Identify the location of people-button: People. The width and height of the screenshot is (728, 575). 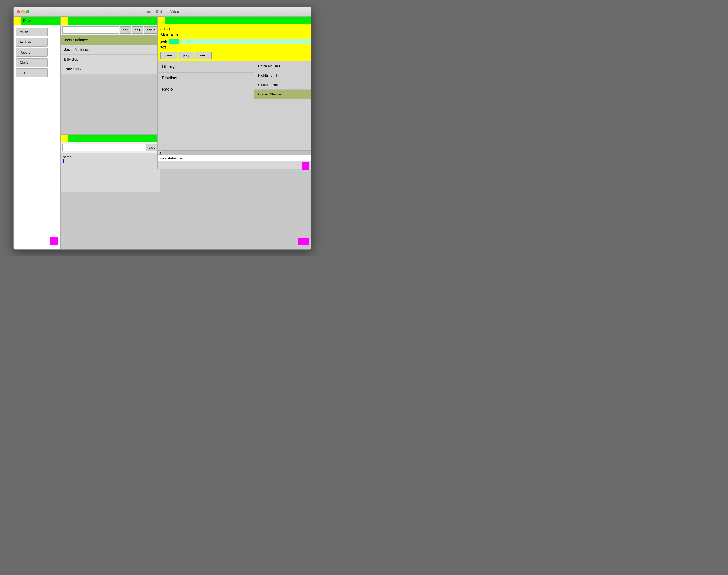
(32, 53).